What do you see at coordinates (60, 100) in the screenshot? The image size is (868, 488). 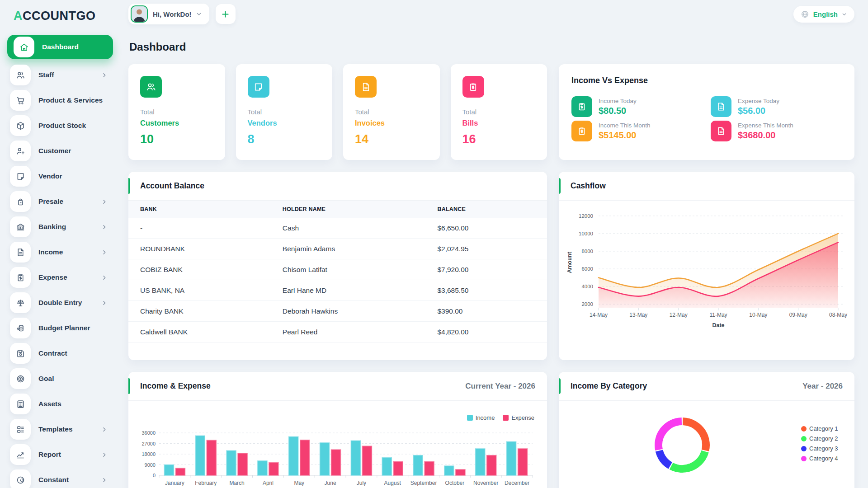 I see `sidebar-item-product-services: Product & Services` at bounding box center [60, 100].